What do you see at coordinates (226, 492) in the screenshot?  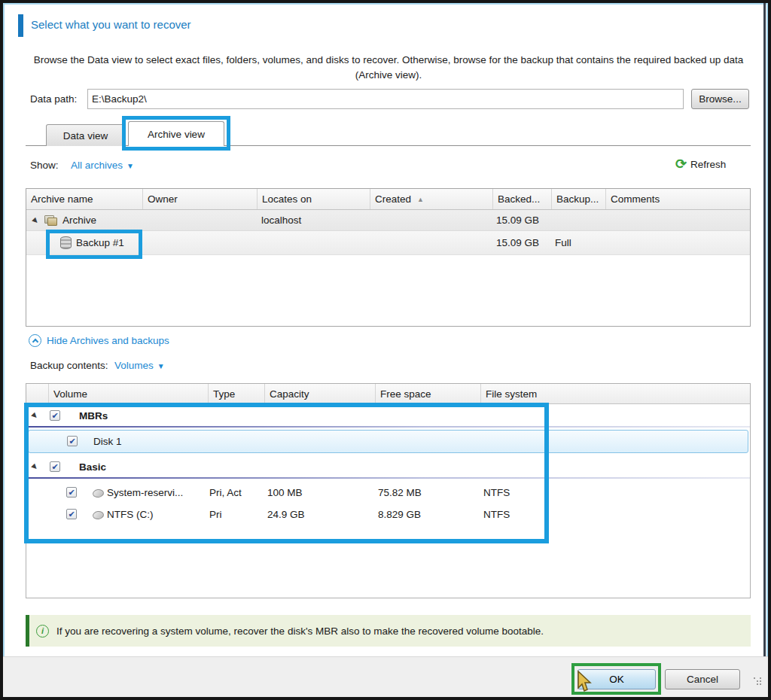 I see `volume-type: Pri, Act` at bounding box center [226, 492].